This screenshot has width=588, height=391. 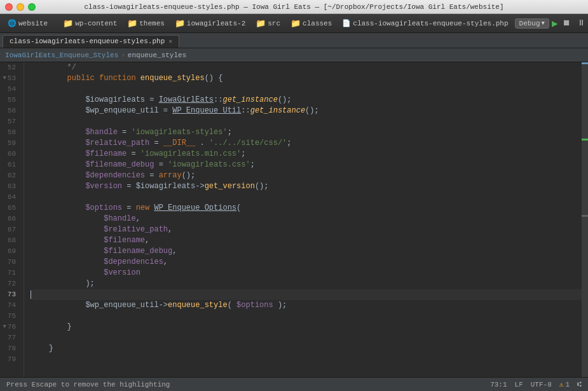 What do you see at coordinates (564, 384) in the screenshot?
I see `status-warning: ⚠ 1` at bounding box center [564, 384].